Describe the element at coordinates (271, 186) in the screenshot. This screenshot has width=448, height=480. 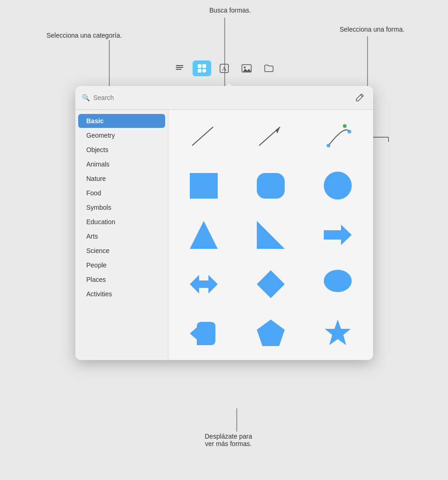
I see `shape-rounded-rectangle` at that location.